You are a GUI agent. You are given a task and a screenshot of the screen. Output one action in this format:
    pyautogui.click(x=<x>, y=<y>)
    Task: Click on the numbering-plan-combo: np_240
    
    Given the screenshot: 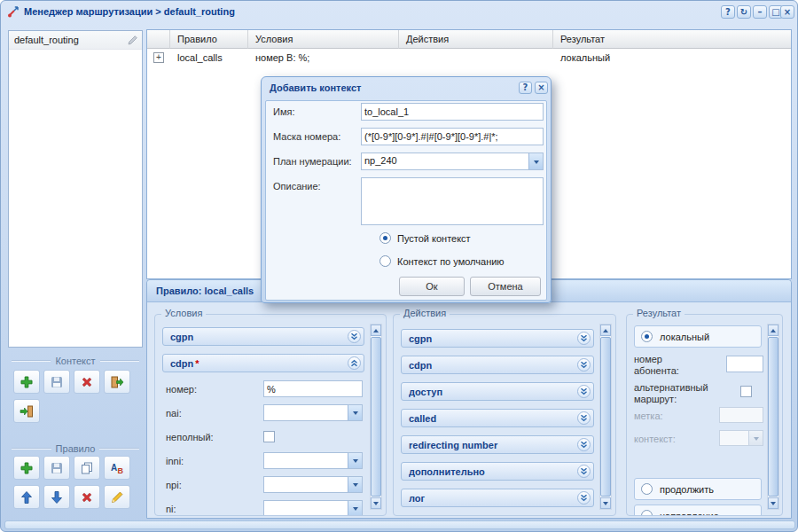 What is the action you would take?
    pyautogui.click(x=452, y=161)
    